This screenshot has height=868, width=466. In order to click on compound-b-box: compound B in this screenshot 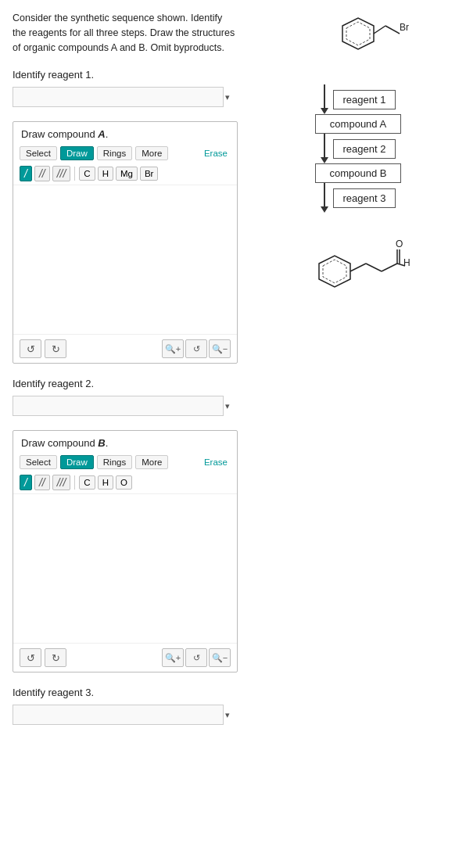, I will do `click(358, 174)`.